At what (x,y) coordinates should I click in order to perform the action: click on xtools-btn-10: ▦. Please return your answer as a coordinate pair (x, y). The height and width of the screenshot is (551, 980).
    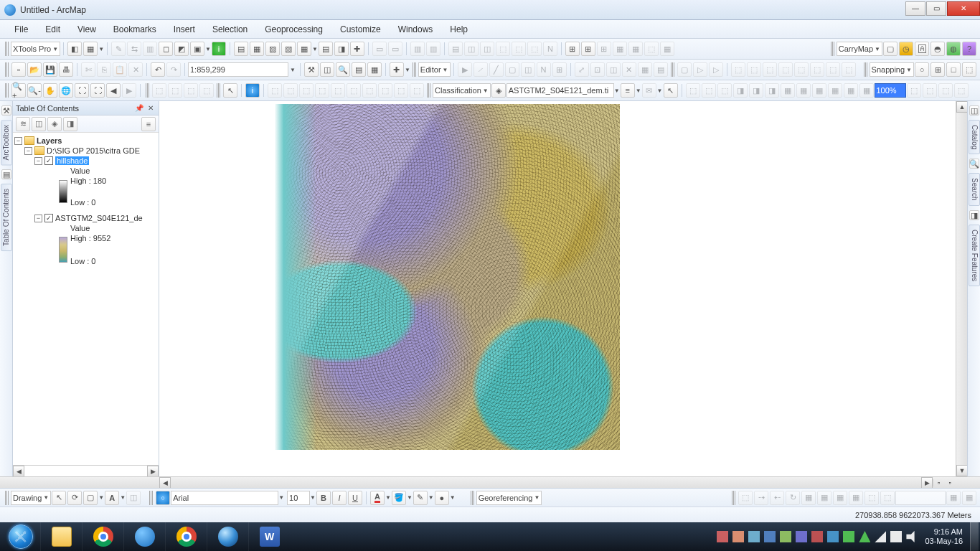
    Looking at the image, I should click on (257, 49).